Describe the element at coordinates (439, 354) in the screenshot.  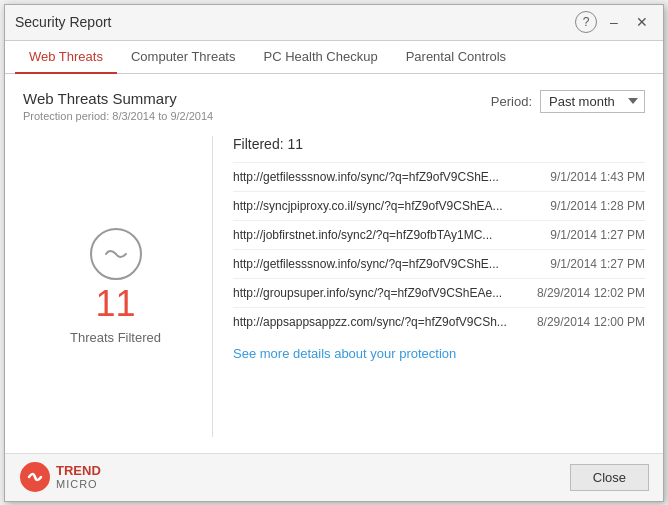
I see `see-more-link: See more details about your protection` at that location.